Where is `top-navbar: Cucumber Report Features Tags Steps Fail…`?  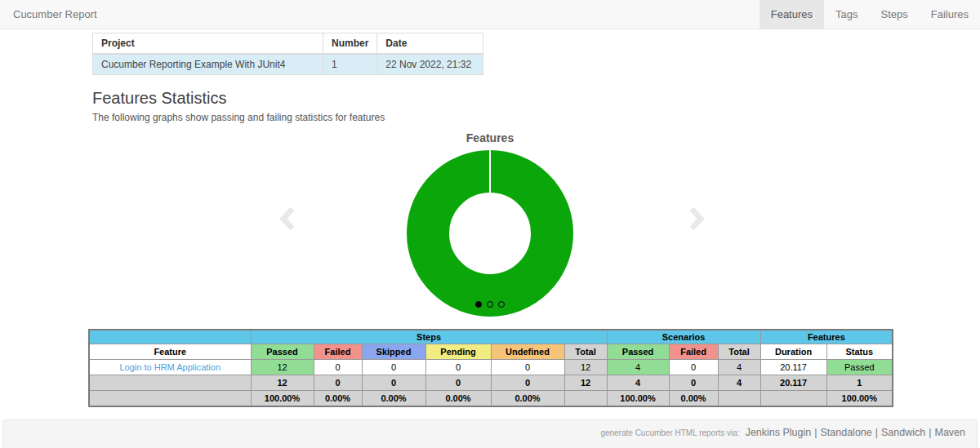
top-navbar: Cucumber Report Features Tags Steps Fail… is located at coordinates (490, 15).